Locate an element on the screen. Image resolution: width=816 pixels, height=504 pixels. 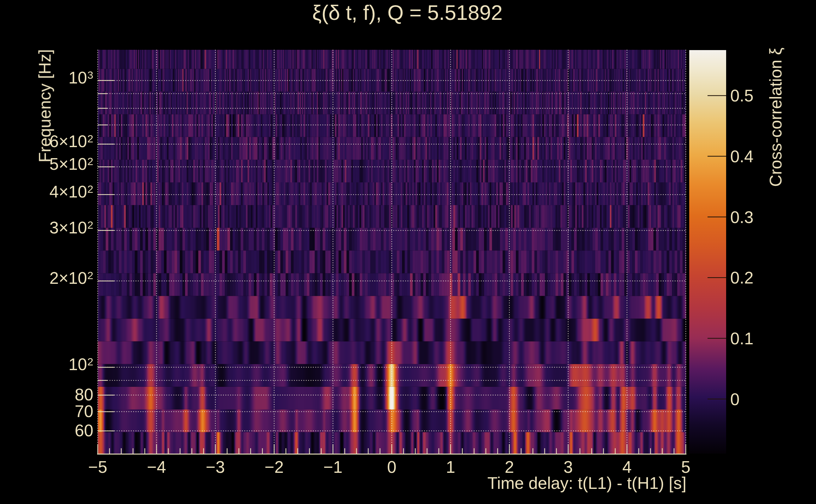
colorbar-tick-label: 0.3 is located at coordinates (742, 217).